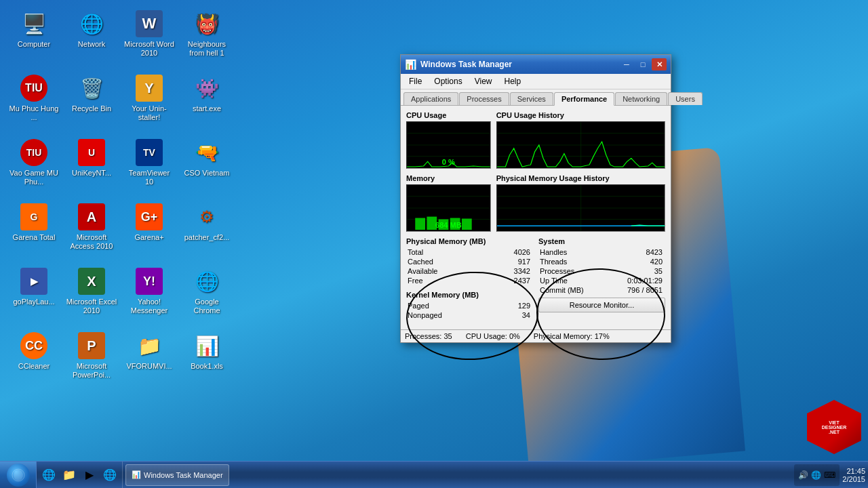  Describe the element at coordinates (92, 166) in the screenshot. I see `desktop-icon-unikey: U UniKeyNT...` at that location.